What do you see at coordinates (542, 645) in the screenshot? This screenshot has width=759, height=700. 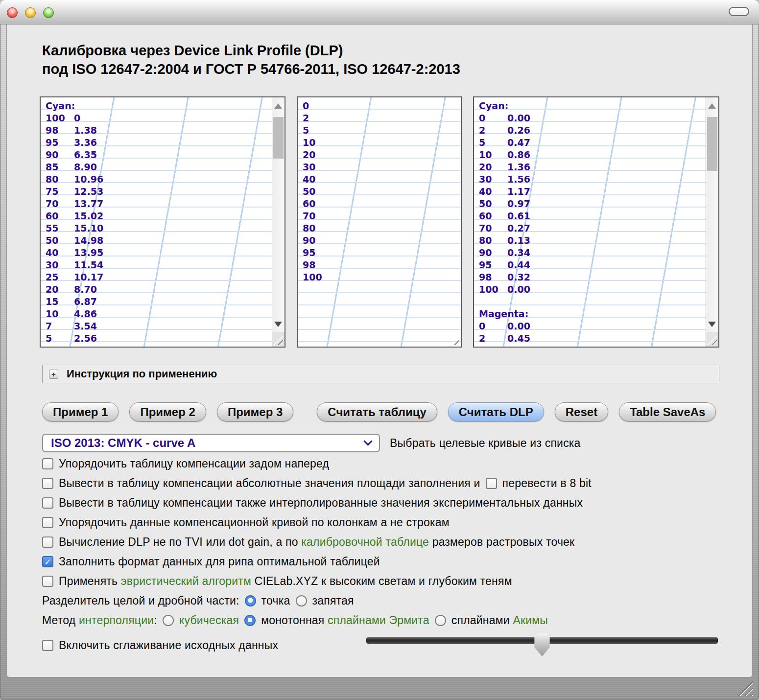 I see `slider-thumb` at bounding box center [542, 645].